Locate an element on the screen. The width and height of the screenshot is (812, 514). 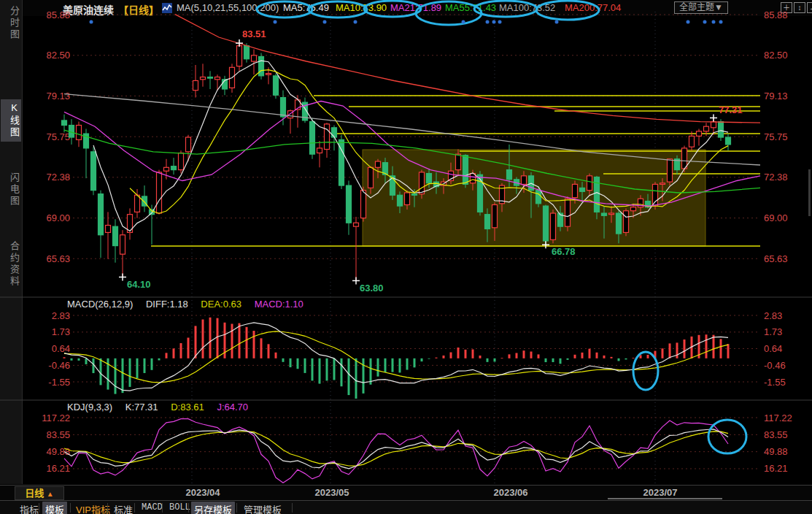
zoom-y-icon: ↕ is located at coordinates (800, 7).